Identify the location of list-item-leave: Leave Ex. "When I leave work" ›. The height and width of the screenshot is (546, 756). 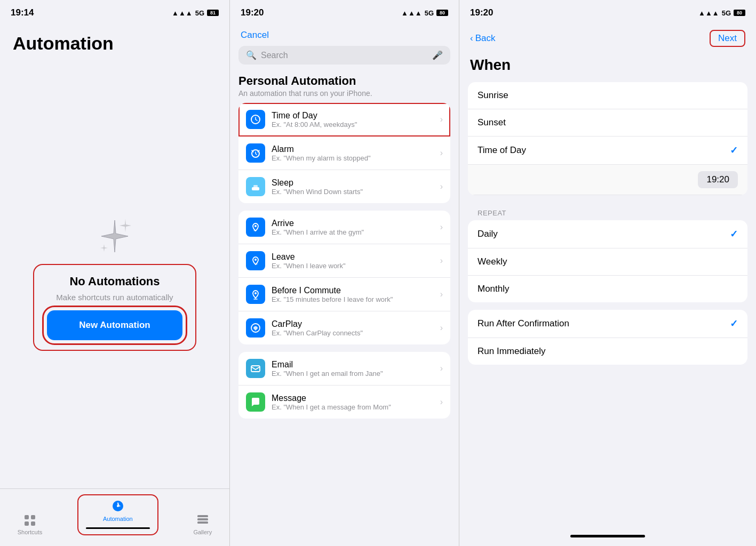
(345, 261).